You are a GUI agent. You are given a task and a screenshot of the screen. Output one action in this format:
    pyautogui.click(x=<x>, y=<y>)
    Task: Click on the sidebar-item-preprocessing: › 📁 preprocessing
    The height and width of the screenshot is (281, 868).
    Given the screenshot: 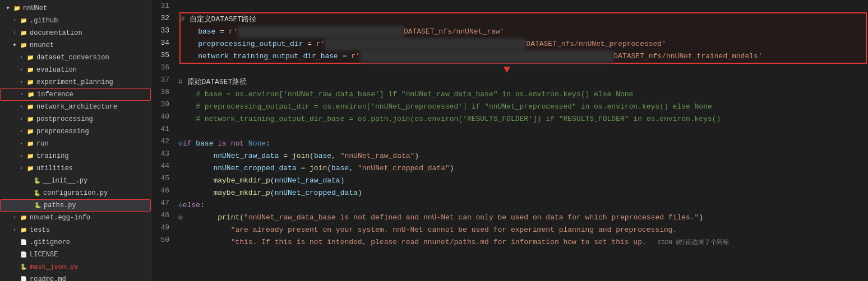 What is the action you would take?
    pyautogui.click(x=75, y=132)
    